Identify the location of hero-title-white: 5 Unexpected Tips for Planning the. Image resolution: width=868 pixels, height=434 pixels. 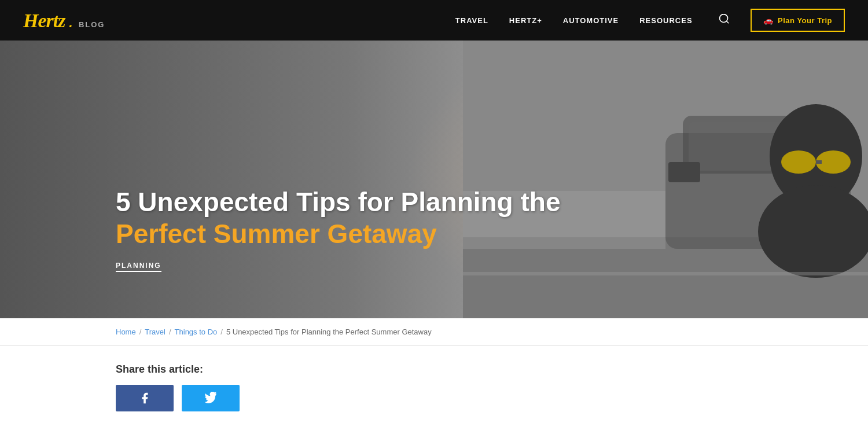
(338, 203).